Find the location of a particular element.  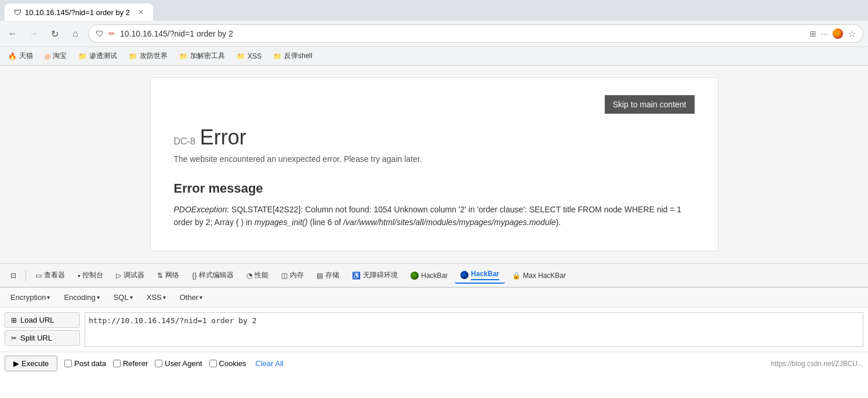

storage-icon: ▤ is located at coordinates (320, 276).